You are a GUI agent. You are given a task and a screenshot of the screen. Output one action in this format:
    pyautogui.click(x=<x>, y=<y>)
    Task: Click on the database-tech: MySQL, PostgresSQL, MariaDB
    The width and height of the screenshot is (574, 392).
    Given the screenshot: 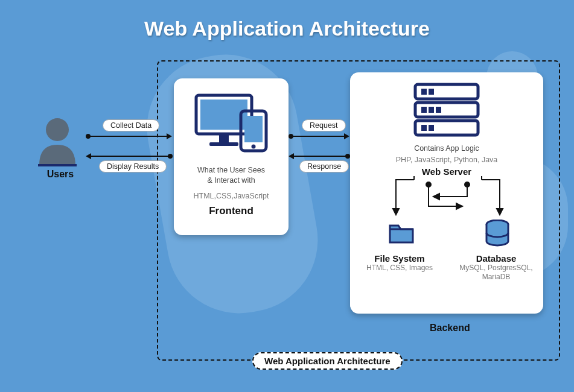 What is the action you would take?
    pyautogui.click(x=496, y=273)
    